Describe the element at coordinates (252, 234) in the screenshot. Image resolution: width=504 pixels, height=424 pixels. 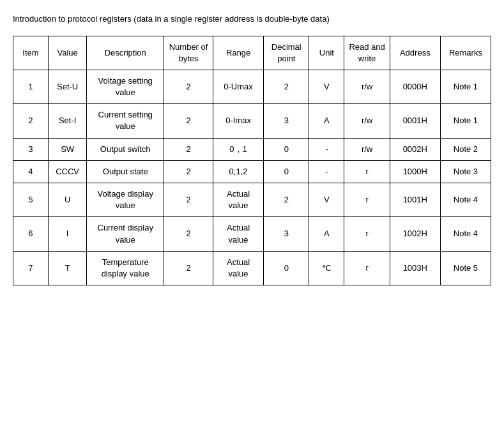
I see `table-row: 6ICurrent display value2Actual value3Ar1…` at that location.